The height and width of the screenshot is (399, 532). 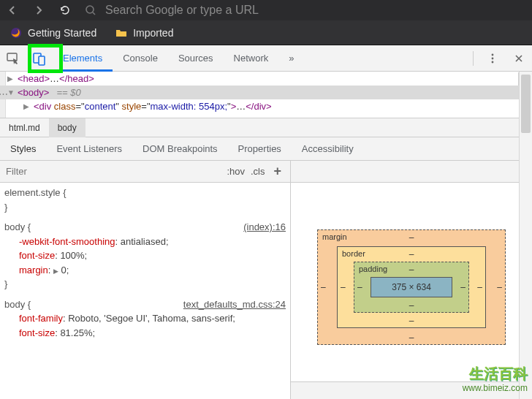 I want to click on subtab-event-listeners: Event Listeners, so click(x=89, y=149).